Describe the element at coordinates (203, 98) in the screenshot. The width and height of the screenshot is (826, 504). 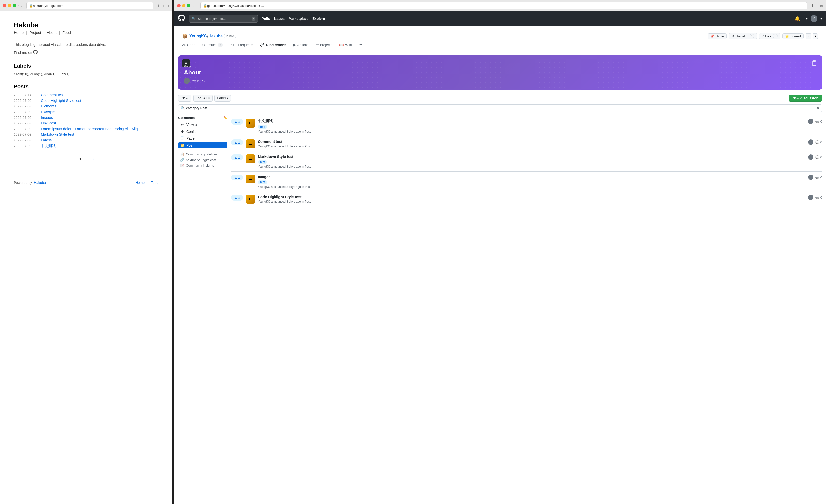
I see `top-all-dropdown: Top: All ▾` at that location.